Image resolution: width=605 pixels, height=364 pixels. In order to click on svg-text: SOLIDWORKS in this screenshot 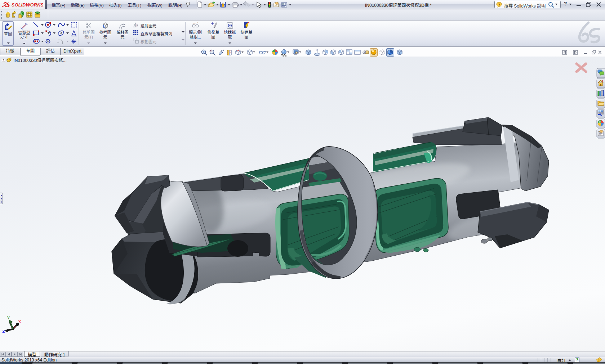, I will do `click(27, 5)`.